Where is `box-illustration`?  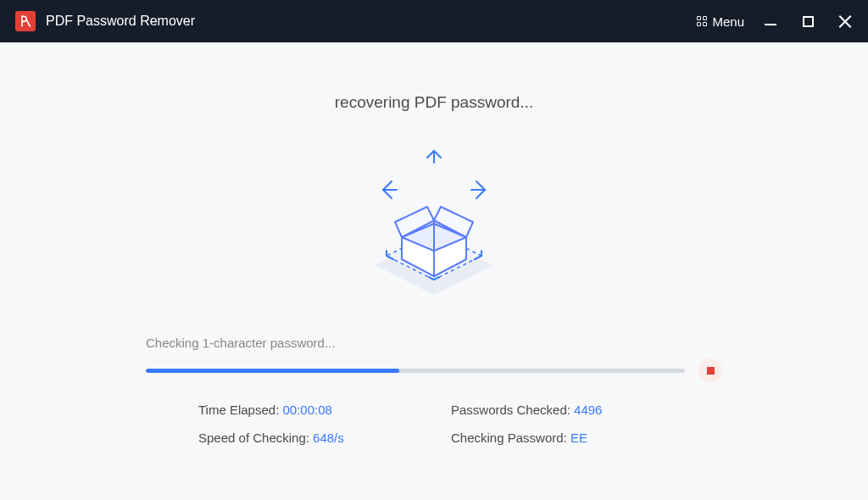
box-illustration is located at coordinates (434, 227).